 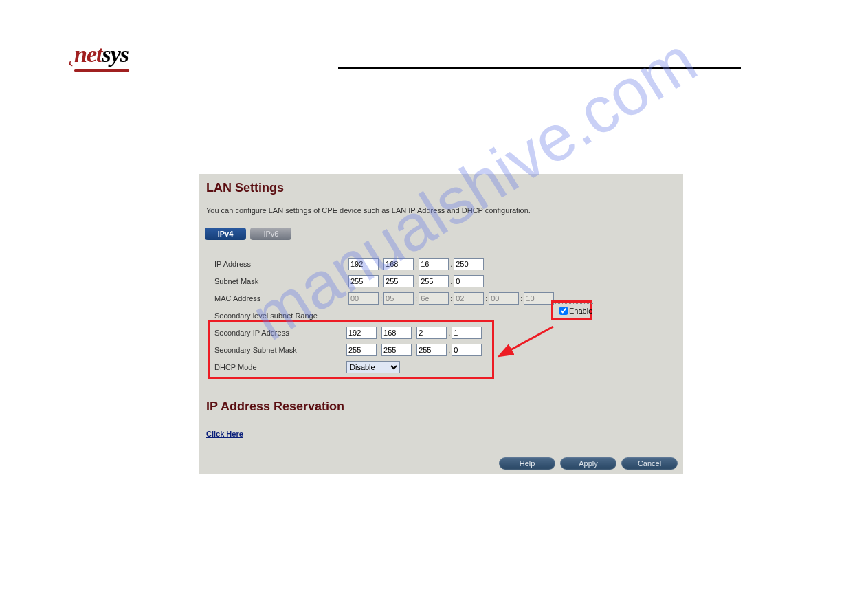 I want to click on click-here-link: Click Here, so click(x=225, y=434).